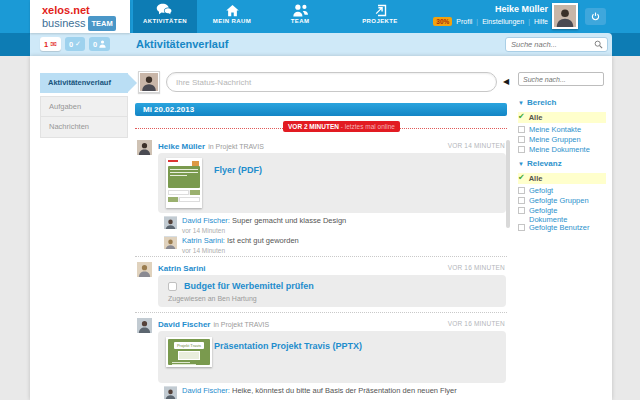  Describe the element at coordinates (558, 80) in the screenshot. I see `filter-search-input` at that location.